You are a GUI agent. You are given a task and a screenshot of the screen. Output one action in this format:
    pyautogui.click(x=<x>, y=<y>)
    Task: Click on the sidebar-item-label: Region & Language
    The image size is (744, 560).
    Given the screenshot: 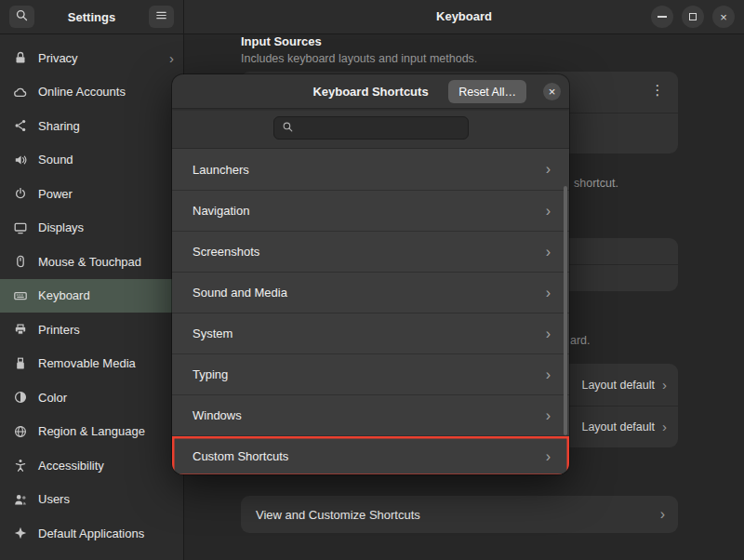 What is the action you would take?
    pyautogui.click(x=91, y=432)
    